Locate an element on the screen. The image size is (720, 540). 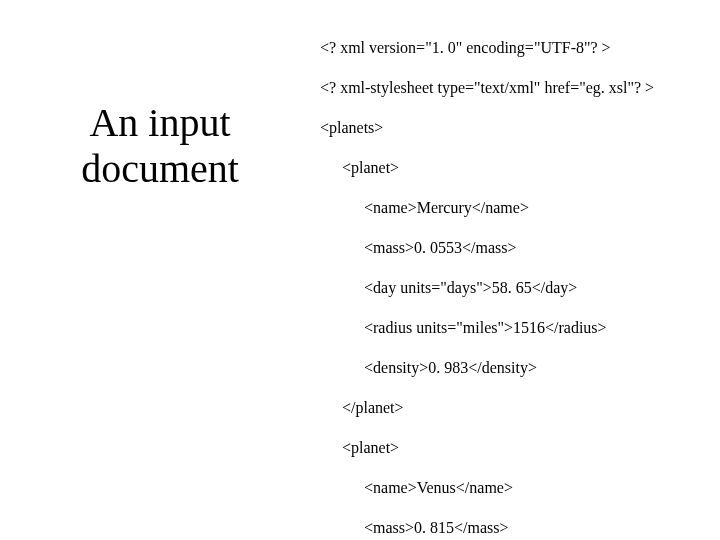
code-line: </planet> is located at coordinates (515, 408).